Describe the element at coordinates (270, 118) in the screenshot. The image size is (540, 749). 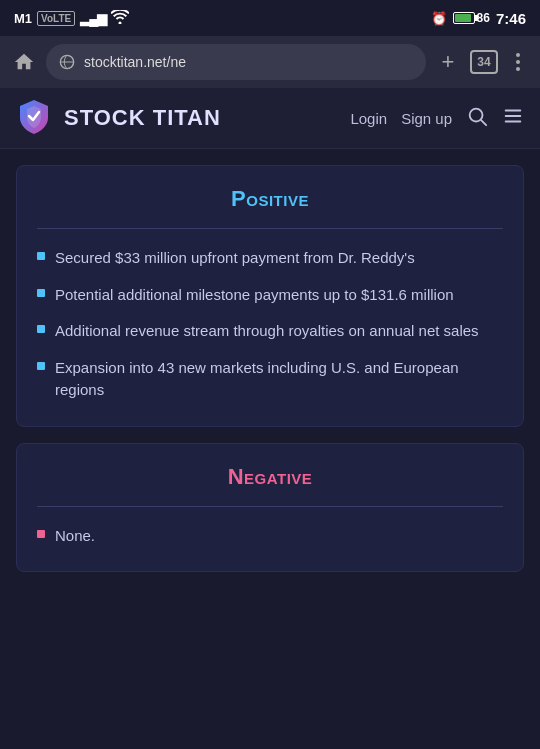
I see `site-header: STOCK TITAN Login Sign up` at that location.